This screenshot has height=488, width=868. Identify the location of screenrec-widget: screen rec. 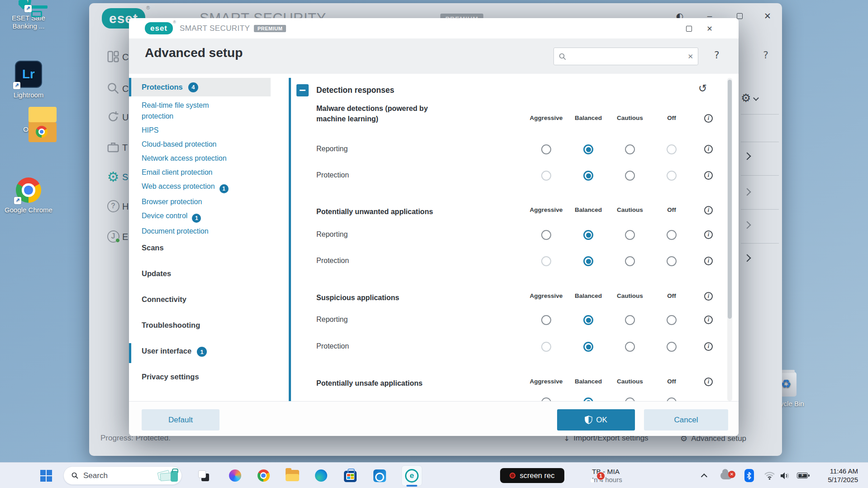
(532, 475).